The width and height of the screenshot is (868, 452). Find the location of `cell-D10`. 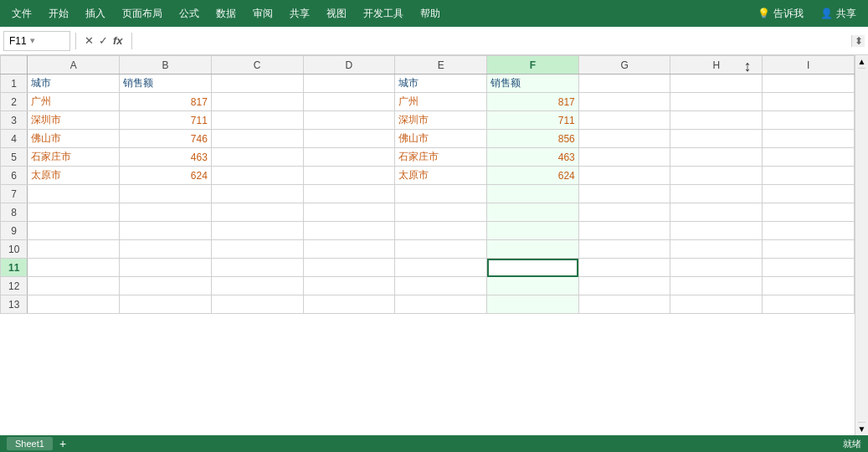

cell-D10 is located at coordinates (349, 249).